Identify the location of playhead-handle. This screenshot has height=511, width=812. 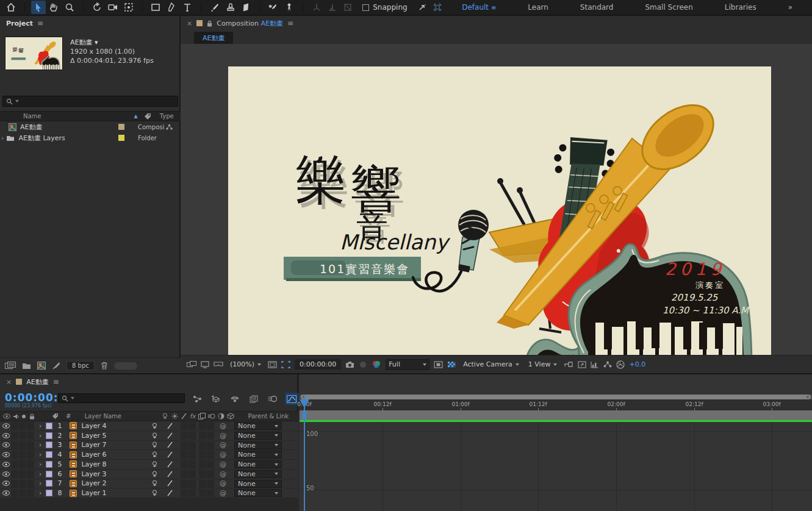
(304, 404).